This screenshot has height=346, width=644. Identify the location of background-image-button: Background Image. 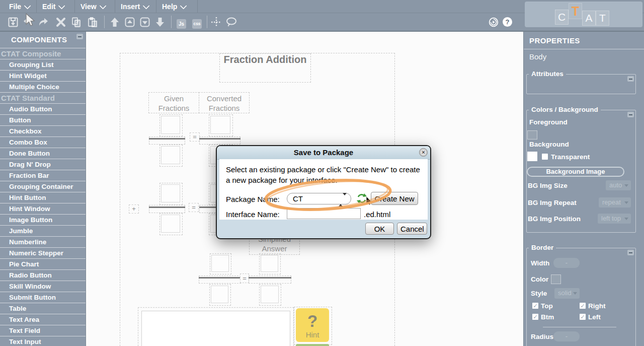
(576, 172).